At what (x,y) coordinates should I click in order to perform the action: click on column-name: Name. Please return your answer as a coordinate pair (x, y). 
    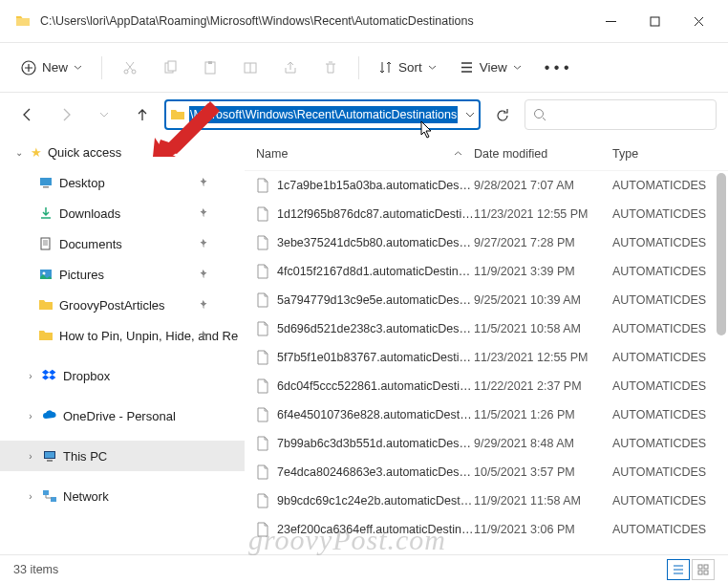
    Looking at the image, I should click on (359, 154).